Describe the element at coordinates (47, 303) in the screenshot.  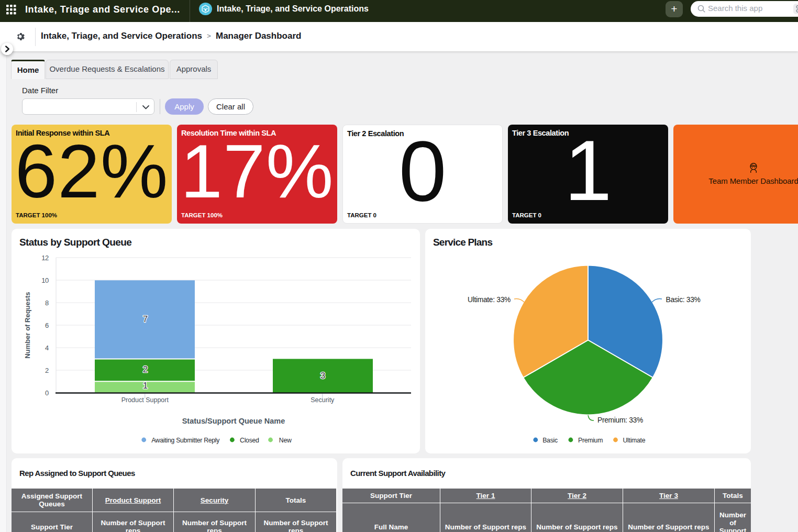
I see `svg-text: 8` at that location.